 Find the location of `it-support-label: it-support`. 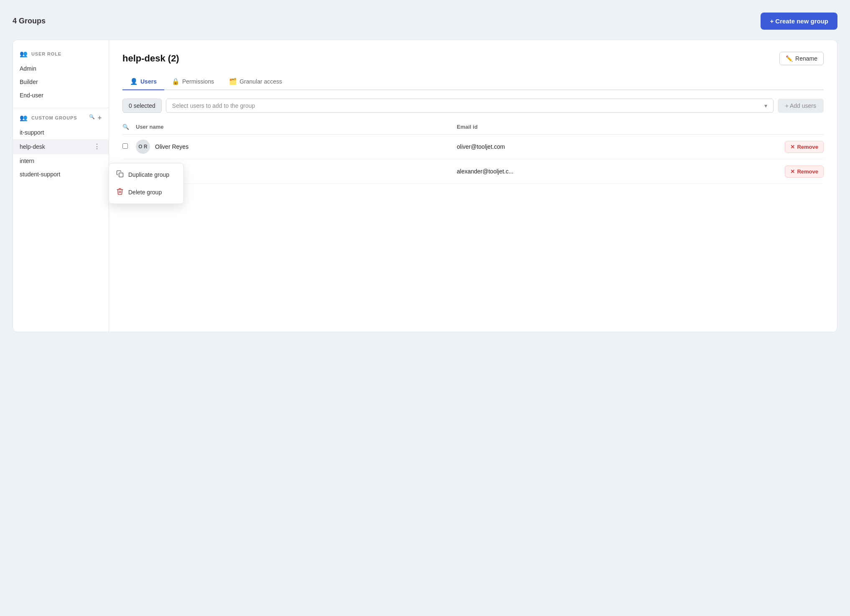

it-support-label: it-support is located at coordinates (61, 132).